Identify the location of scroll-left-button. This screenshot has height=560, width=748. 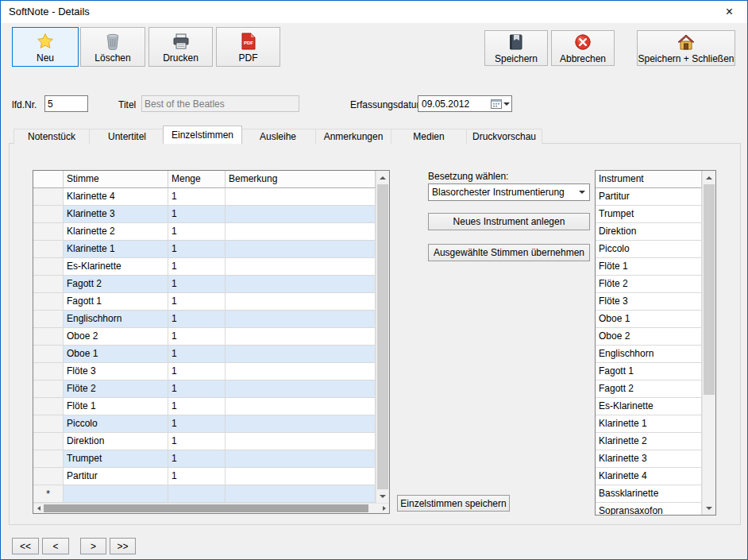
(38, 508).